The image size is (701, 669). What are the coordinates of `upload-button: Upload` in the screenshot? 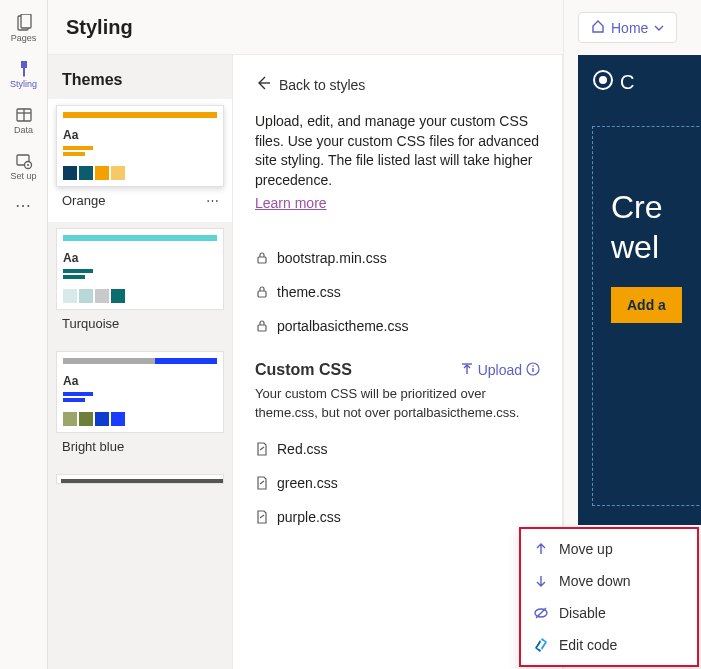 It's located at (500, 370).